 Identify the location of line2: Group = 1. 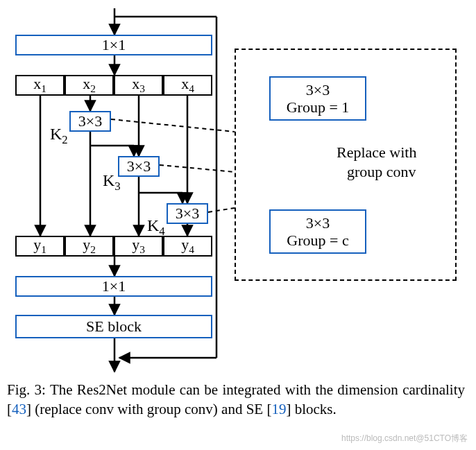
(318, 107).